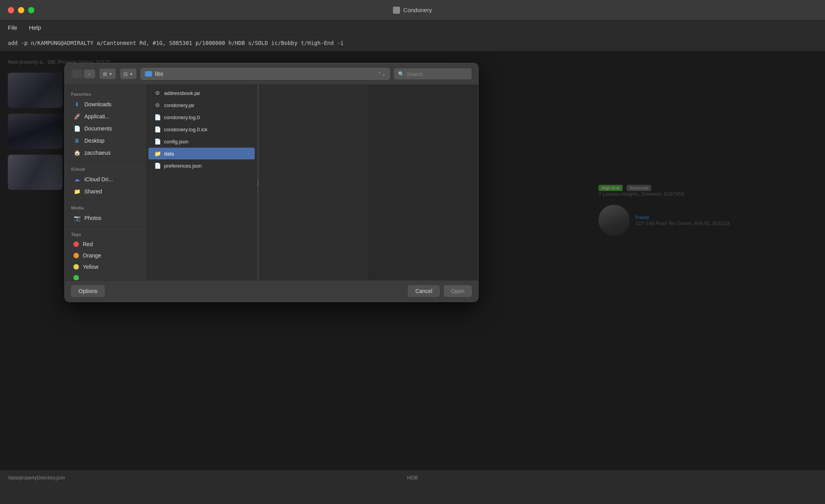  Describe the element at coordinates (105, 104) in the screenshot. I see `sidebar-item-downloads: ⬇ Downloads` at that location.